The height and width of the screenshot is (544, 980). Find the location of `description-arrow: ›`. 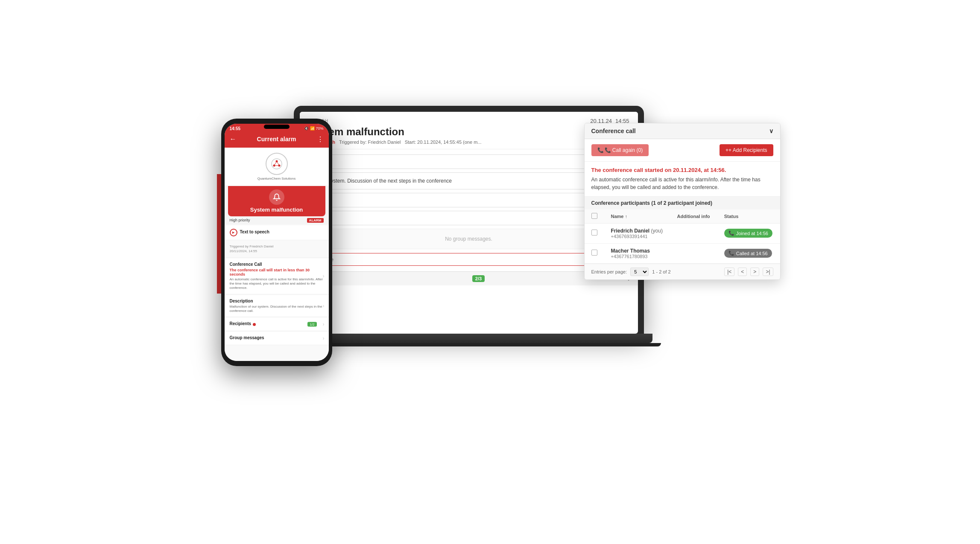

description-arrow: › is located at coordinates (324, 306).